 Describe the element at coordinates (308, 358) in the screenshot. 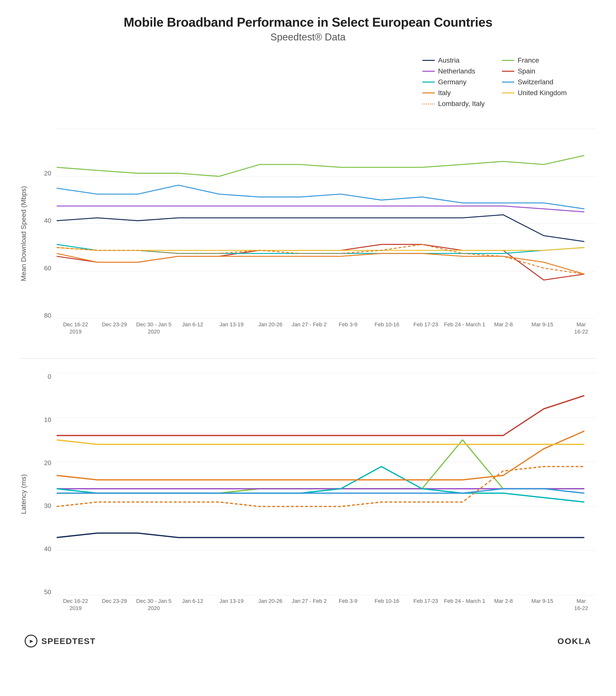

I see `chart-divider` at that location.